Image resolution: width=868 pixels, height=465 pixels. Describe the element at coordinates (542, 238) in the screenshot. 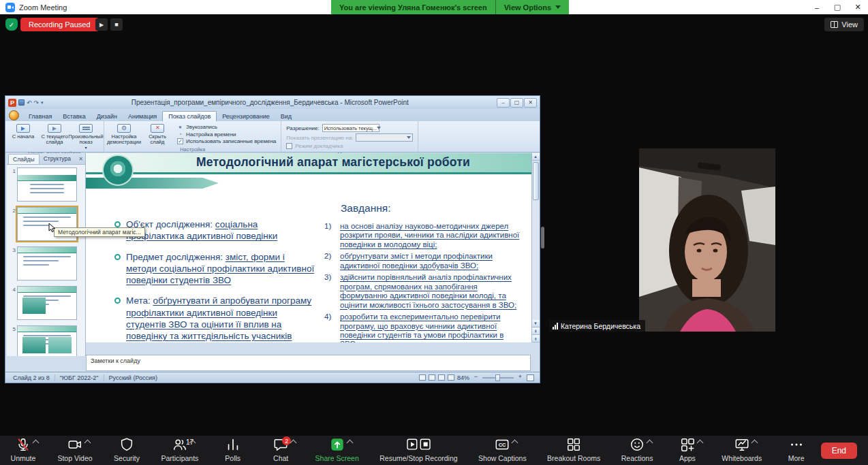

I see `shared-screen-scrollbar-thumb` at that location.